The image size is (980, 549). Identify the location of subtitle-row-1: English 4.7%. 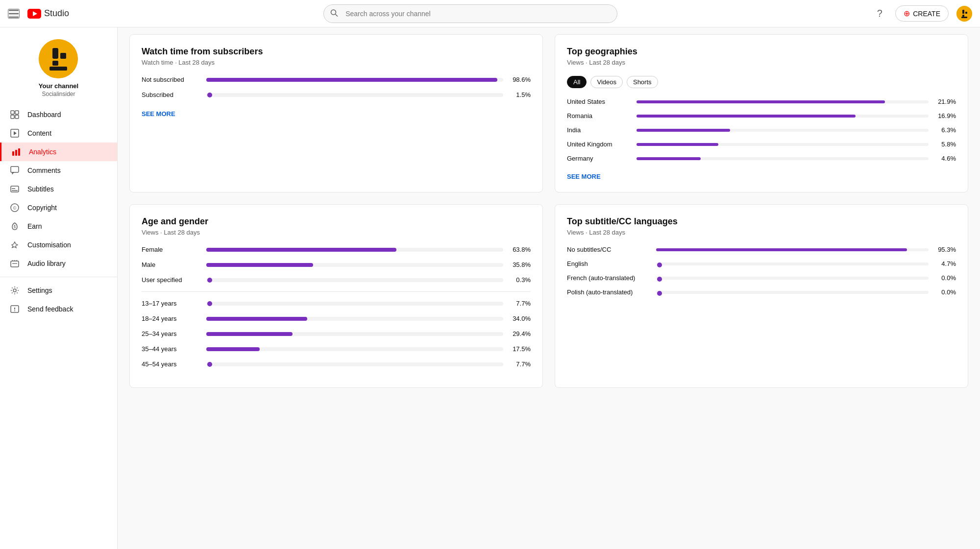
(761, 263).